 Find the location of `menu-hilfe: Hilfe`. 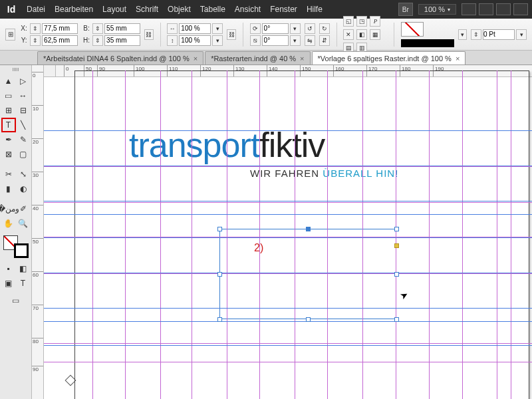

menu-hilfe: Hilfe is located at coordinates (315, 9).